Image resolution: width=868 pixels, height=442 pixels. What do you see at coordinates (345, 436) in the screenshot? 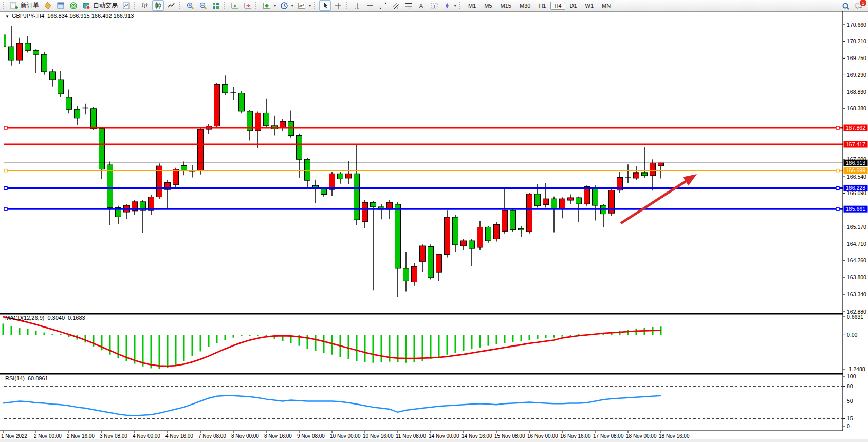
I see `time-tick-label: 10 Nov 00:00` at bounding box center [345, 436].